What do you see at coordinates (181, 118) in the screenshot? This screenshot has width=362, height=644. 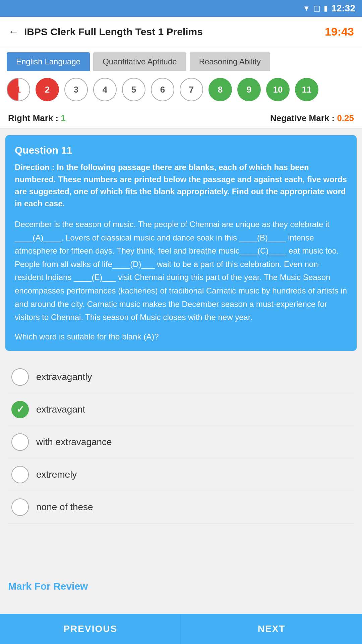 I see `marks-row: Right Mark : 1 Negative Mark : 0.25` at bounding box center [181, 118].